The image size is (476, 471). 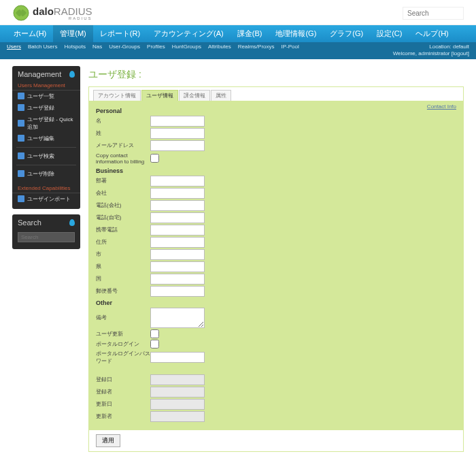 What do you see at coordinates (276, 392) in the screenshot?
I see `form-row: 登録者` at bounding box center [276, 392].